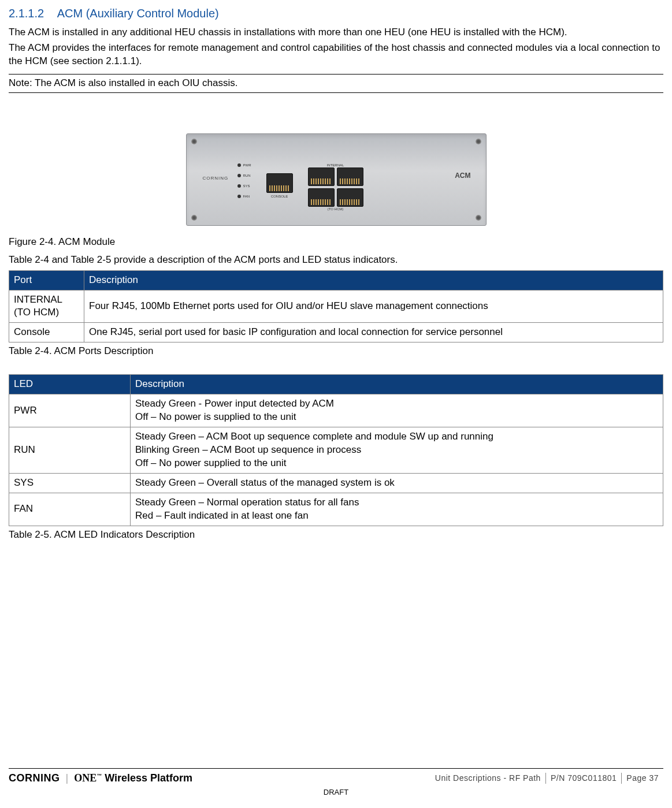  What do you see at coordinates (70, 509) in the screenshot?
I see `led-cell: FAN` at bounding box center [70, 509].